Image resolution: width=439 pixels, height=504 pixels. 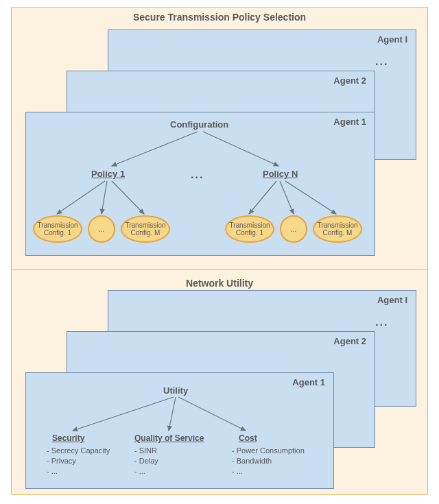 I want to click on utility-node: Utility, so click(x=176, y=391).